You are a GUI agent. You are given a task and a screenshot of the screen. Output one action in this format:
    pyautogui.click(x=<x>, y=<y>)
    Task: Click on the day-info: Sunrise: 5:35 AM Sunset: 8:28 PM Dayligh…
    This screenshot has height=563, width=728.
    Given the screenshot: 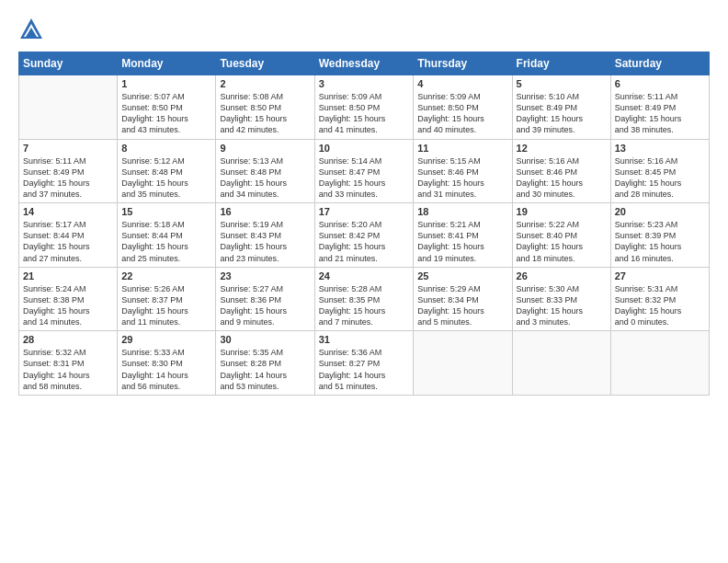 What is the action you would take?
    pyautogui.click(x=265, y=370)
    